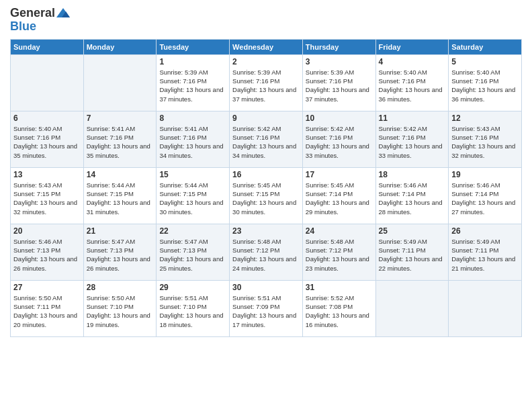 This screenshot has height=411, width=532. Describe the element at coordinates (485, 62) in the screenshot. I see `day-number: 5` at that location.